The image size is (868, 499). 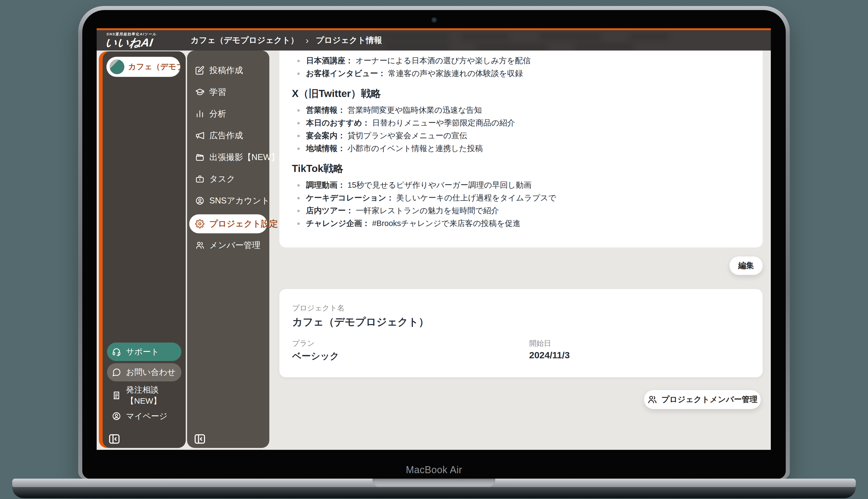 What do you see at coordinates (245, 157) in the screenshot?
I see `menu-item-label: 出張撮影【NEW】` at bounding box center [245, 157].